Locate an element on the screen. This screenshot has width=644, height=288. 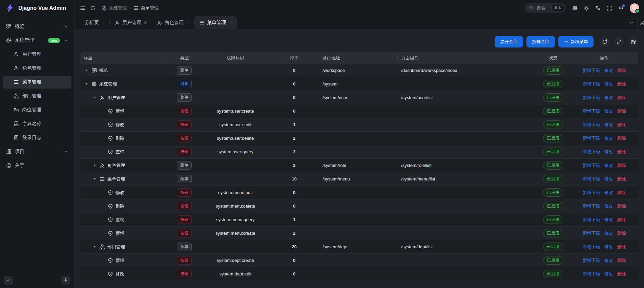
sidebar-subitem-1-5: 字典名称 is located at coordinates (37, 124).